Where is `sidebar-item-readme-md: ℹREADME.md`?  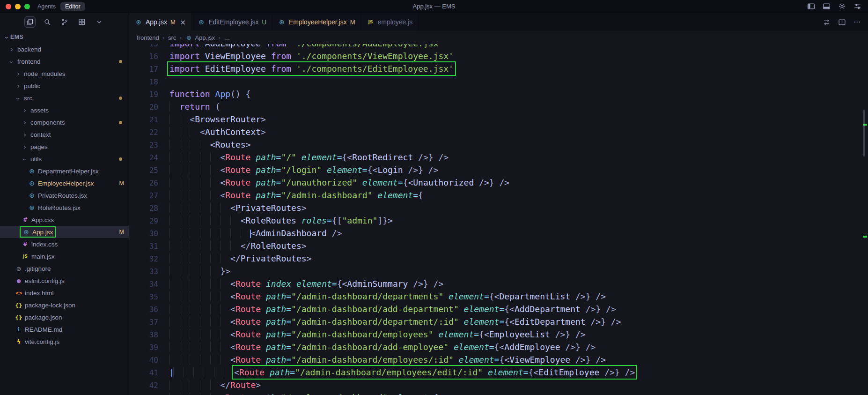
sidebar-item-readme-md: ℹREADME.md is located at coordinates (65, 329).